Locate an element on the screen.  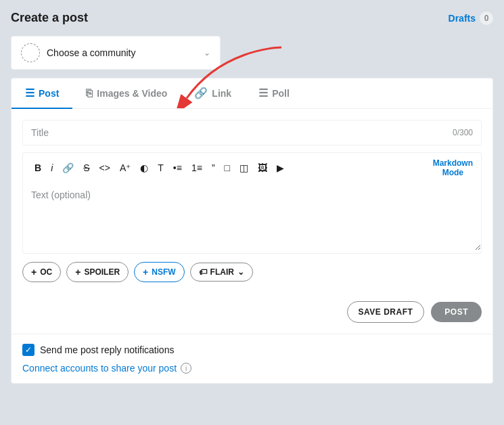
page-title: Create a post is located at coordinates (49, 18).